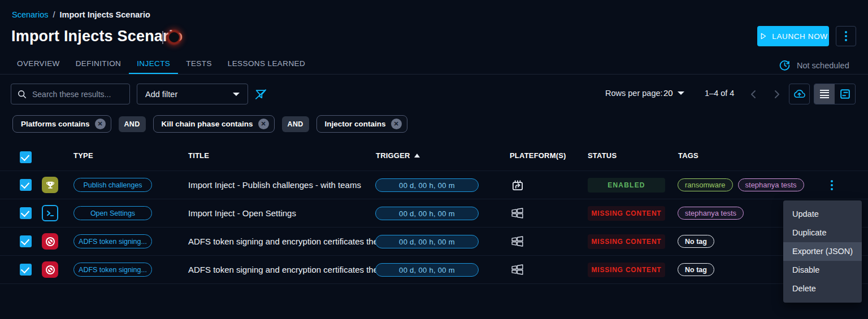 The image size is (868, 319). What do you see at coordinates (434, 213) in the screenshot?
I see `table-row: Open Settings Import Inject - Open Setti…` at bounding box center [434, 213].